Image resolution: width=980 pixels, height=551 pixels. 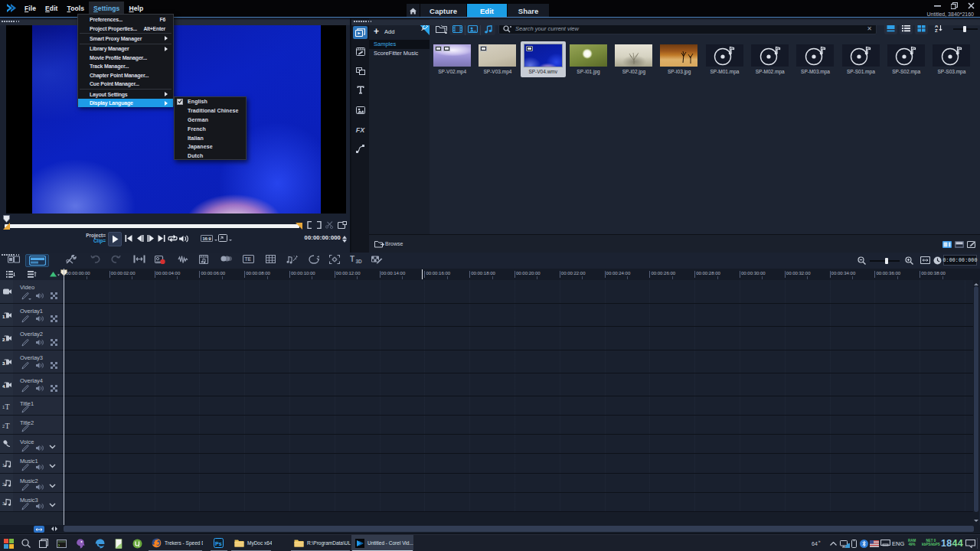 I want to click on add-track-icon, so click(x=54, y=274).